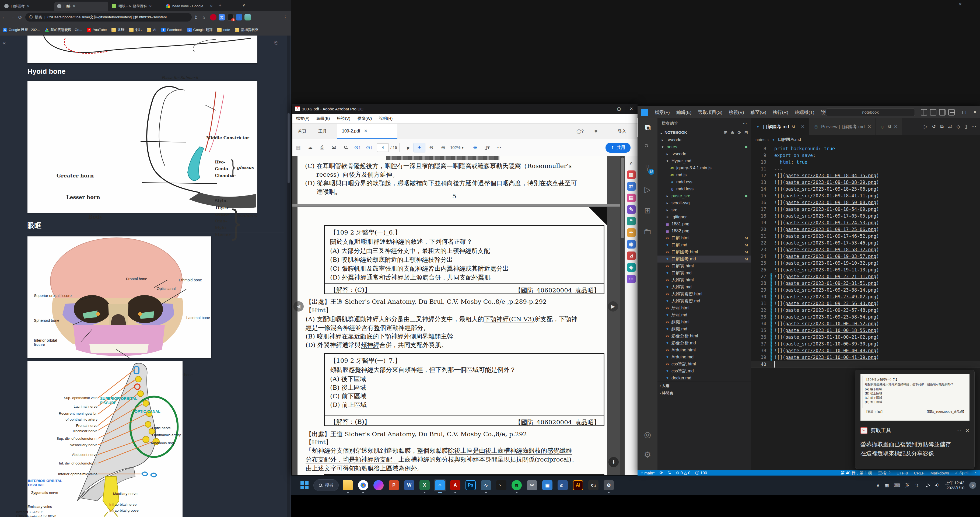 The image size is (980, 517). I want to click on code-line: 29![](paste_src/2023-01-09-23-38-14.png), so click(865, 290).